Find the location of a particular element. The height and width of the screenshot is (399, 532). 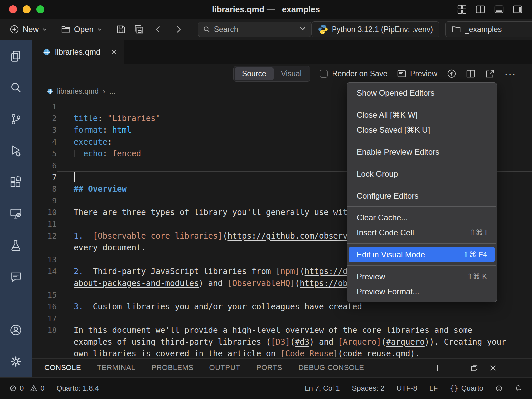

tab-close-icon: × is located at coordinates (114, 52).